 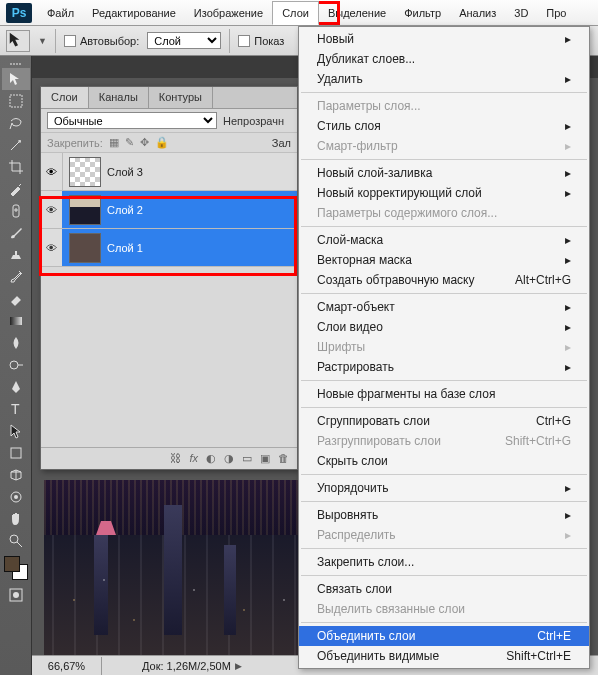 I want to click on layer-name: Слой 2, so click(x=125, y=210).